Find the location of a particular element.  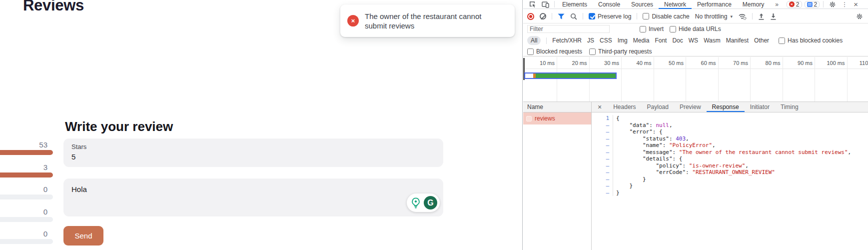

network-settings-gear-icon is located at coordinates (860, 16).